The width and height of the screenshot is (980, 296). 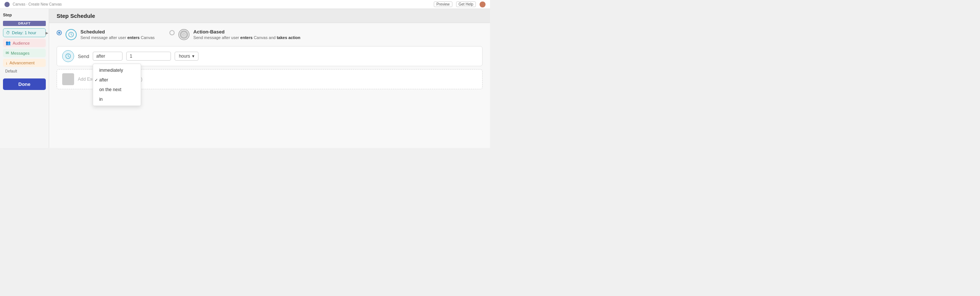 I want to click on preview-button: Preview, so click(x=443, y=5).